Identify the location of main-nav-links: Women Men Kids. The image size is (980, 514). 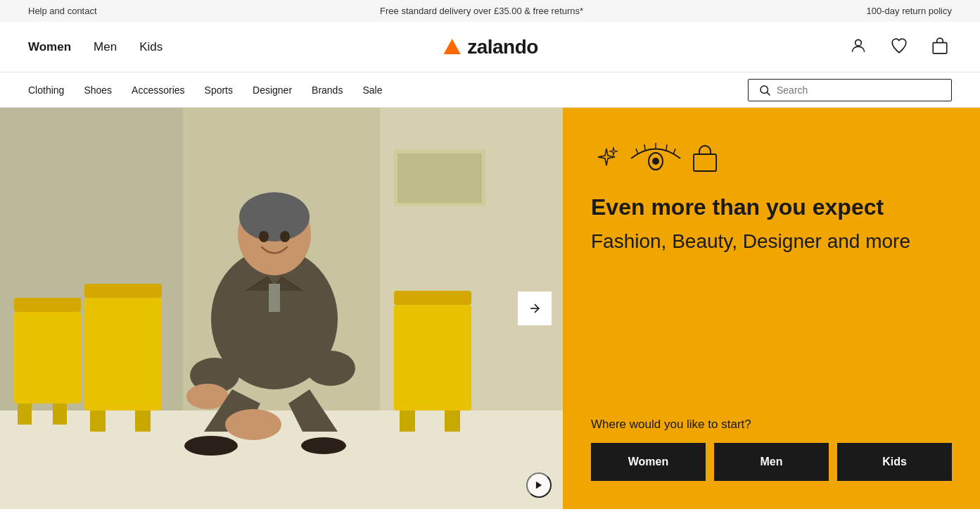
(96, 47).